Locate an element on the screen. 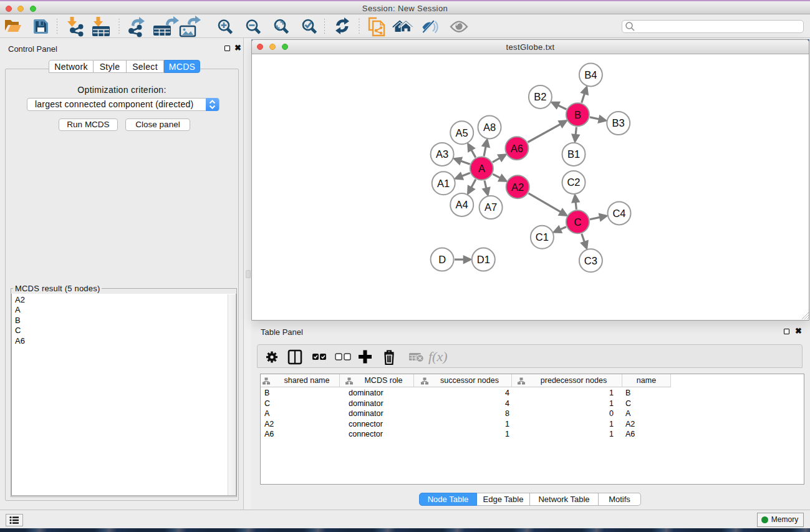 The image size is (810, 532). svg-text: B4 is located at coordinates (591, 75).